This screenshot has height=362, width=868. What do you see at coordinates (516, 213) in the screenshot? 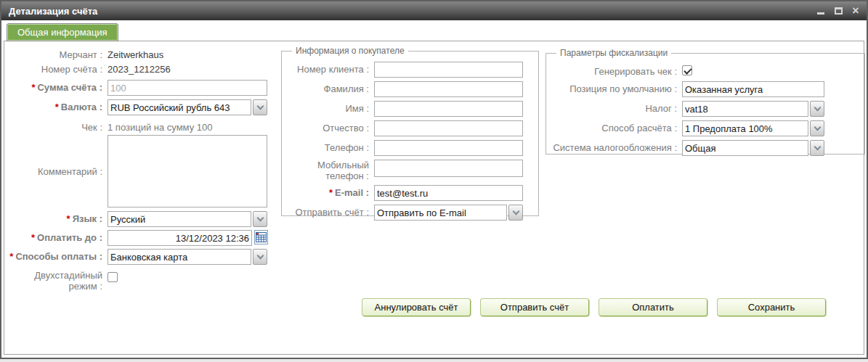
I see `send-invoice-dropdown-trigger` at bounding box center [516, 213].